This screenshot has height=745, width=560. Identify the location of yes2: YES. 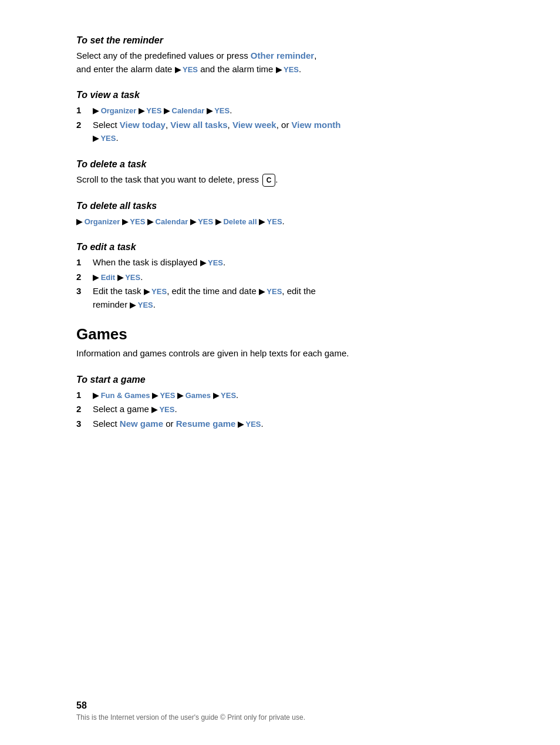
(291, 69).